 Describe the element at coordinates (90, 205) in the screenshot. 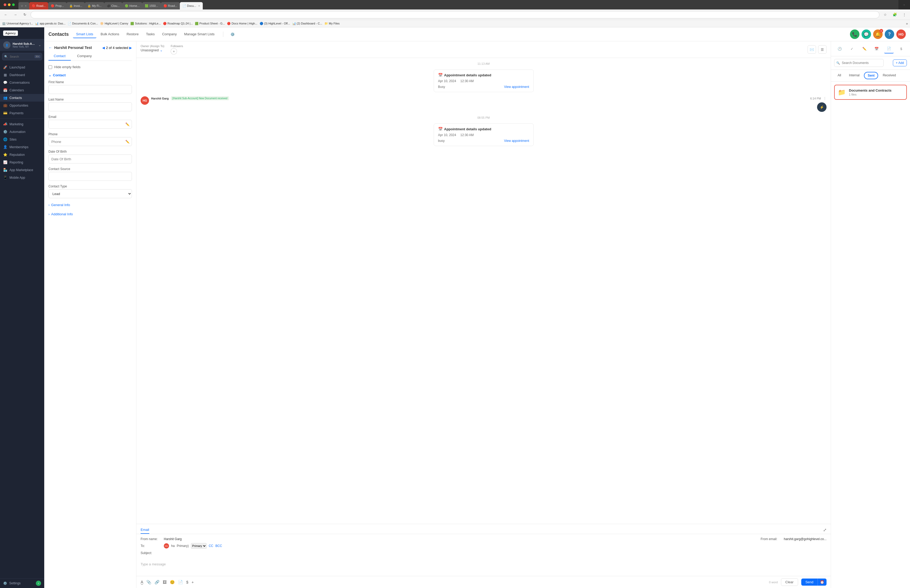

I see `general-info-header: › General Info` at that location.